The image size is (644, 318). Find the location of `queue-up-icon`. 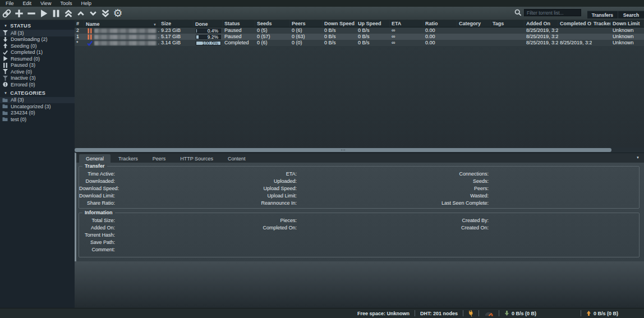

queue-up-icon is located at coordinates (81, 13).